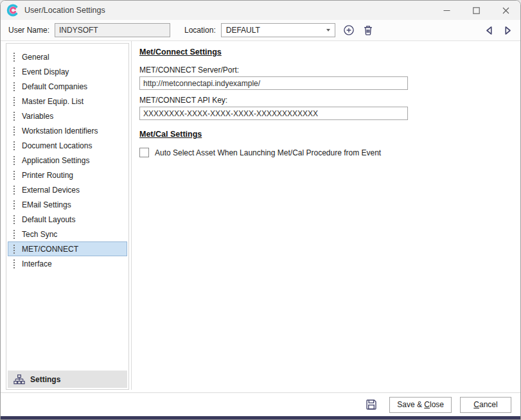 This screenshot has height=420, width=521. I want to click on app-logo-icon, so click(13, 10).